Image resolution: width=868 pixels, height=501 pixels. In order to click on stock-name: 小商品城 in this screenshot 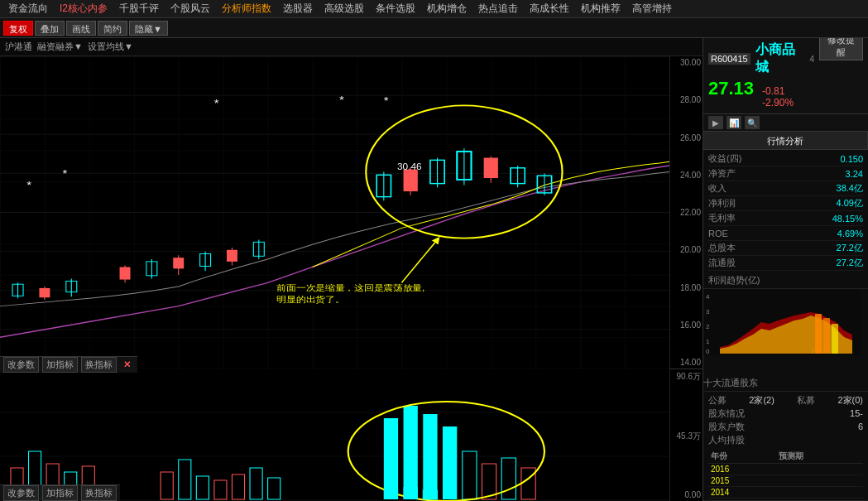, I will do `click(780, 59)`.